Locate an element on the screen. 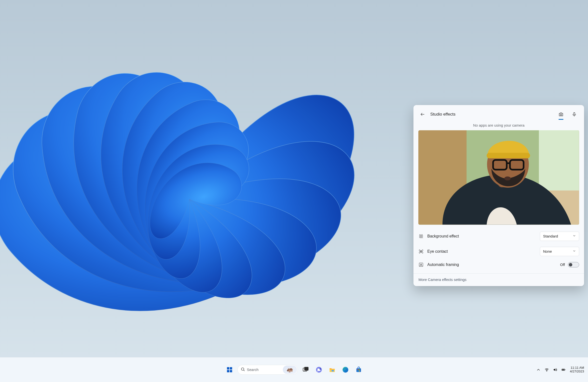  battery-button is located at coordinates (564, 370).